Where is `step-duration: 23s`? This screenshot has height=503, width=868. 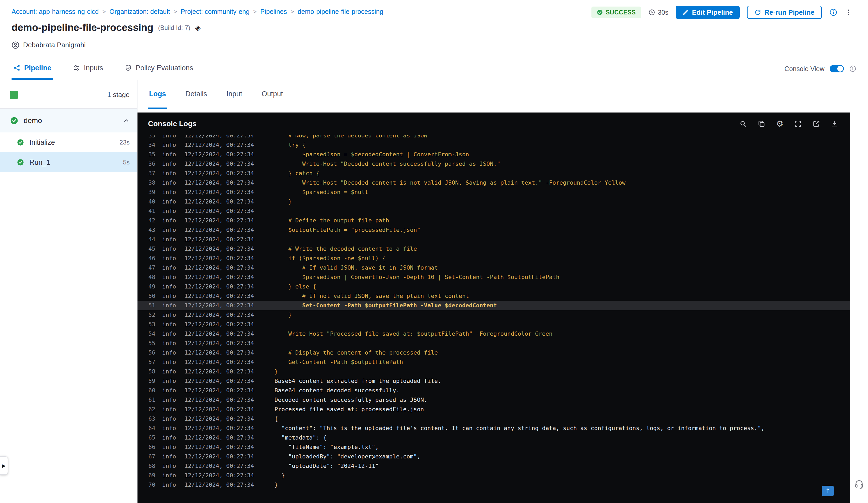
step-duration: 23s is located at coordinates (125, 143).